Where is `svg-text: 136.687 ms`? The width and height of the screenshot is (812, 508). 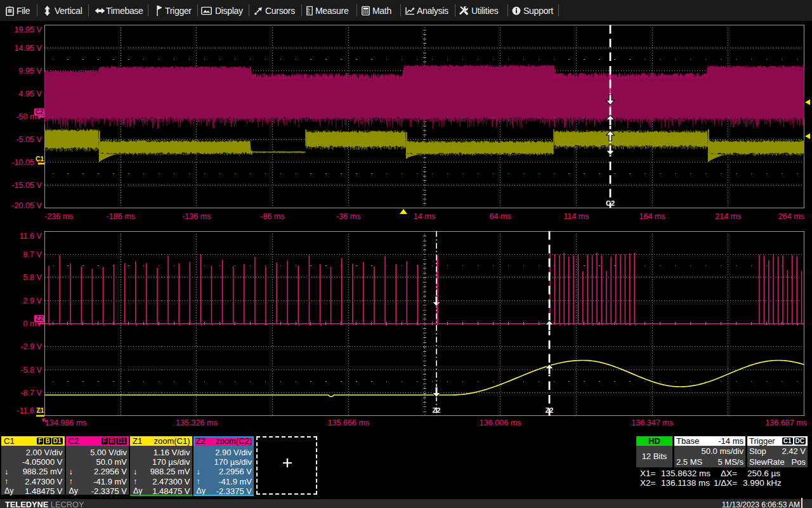 svg-text: 136.687 ms is located at coordinates (786, 423).